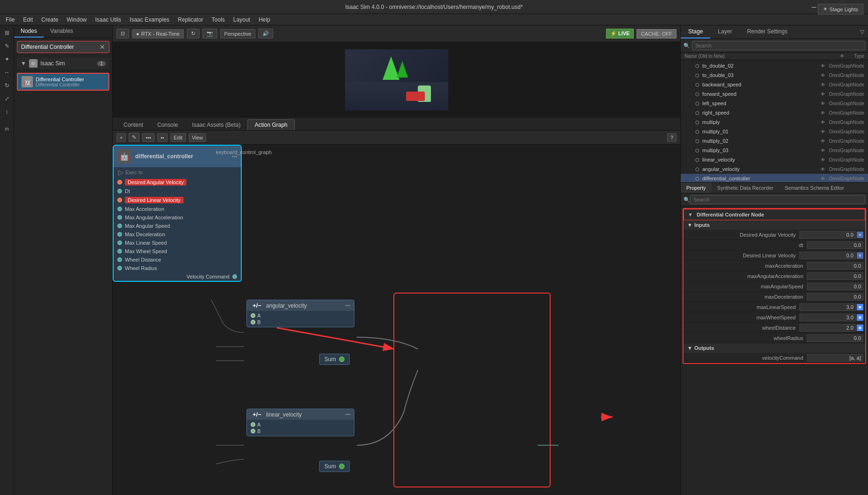 The width and height of the screenshot is (868, 495). Describe the element at coordinates (823, 94) in the screenshot. I see `eye-icon-4: 👁` at that location.